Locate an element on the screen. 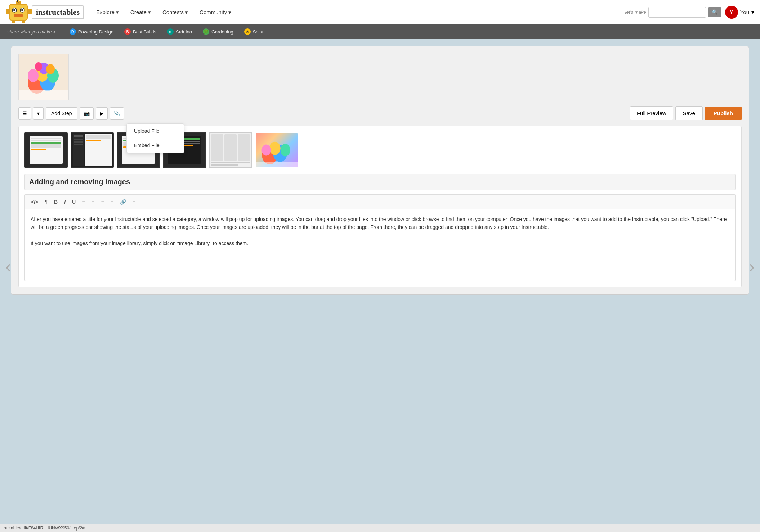 The width and height of the screenshot is (760, 532). align-left-button: ≡ is located at coordinates (103, 202).